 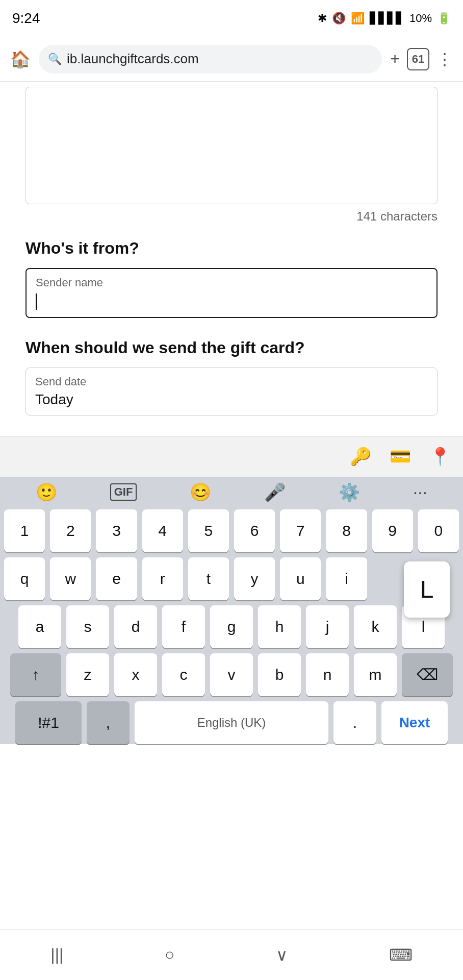 I want to click on key-3: 3, so click(x=116, y=531).